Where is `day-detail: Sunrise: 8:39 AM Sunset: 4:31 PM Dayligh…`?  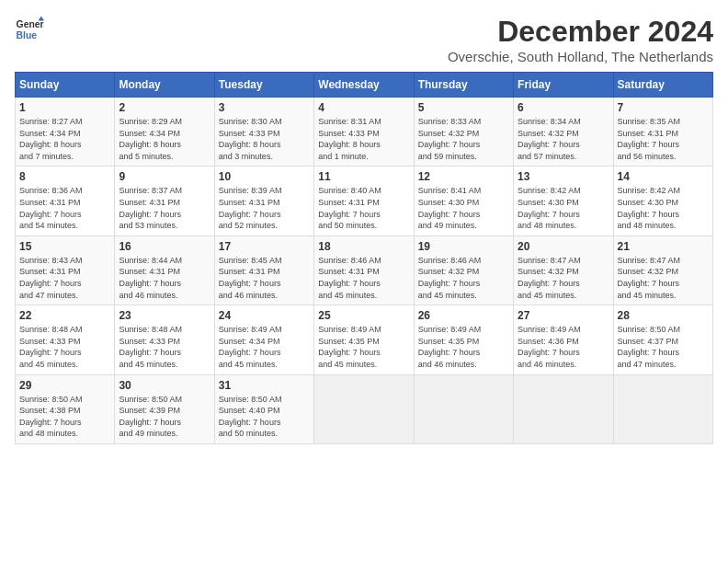 day-detail: Sunrise: 8:39 AM Sunset: 4:31 PM Dayligh… is located at coordinates (265, 208).